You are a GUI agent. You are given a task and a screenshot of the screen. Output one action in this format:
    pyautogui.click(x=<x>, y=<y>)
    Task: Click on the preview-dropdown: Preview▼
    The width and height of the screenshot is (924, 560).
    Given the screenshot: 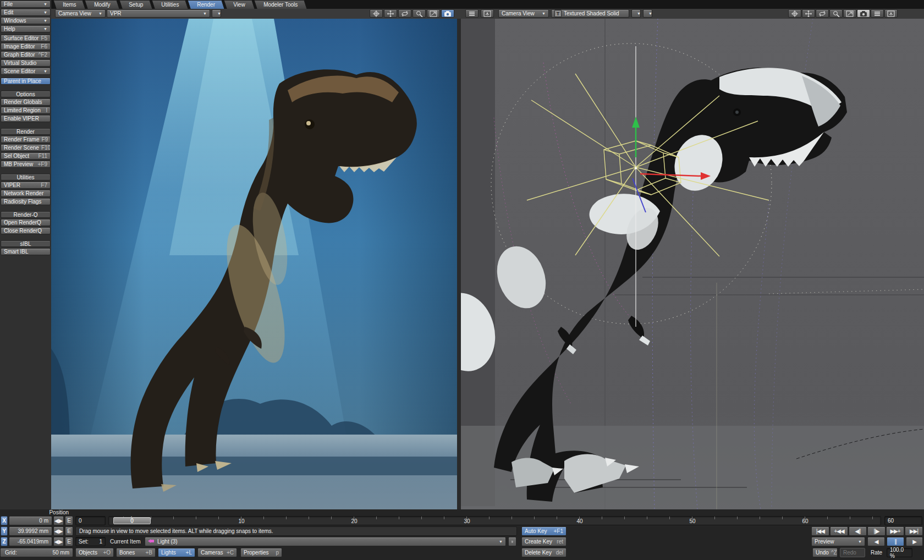 What is the action you would take?
    pyautogui.click(x=838, y=541)
    